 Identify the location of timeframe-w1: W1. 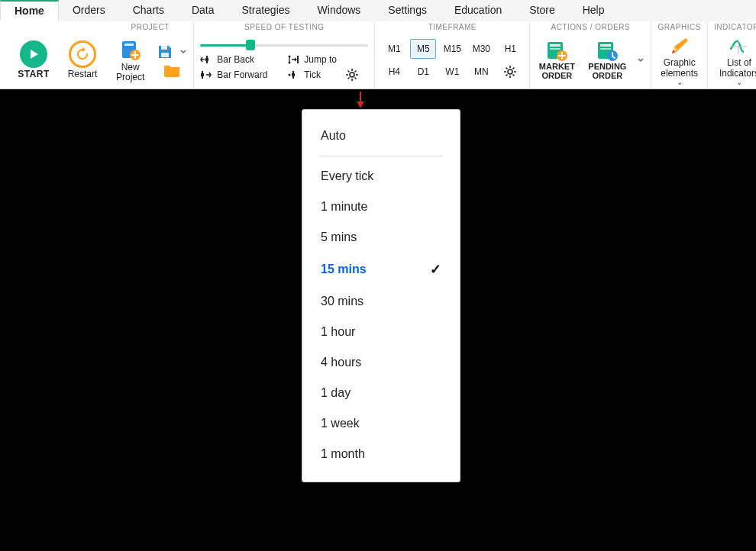
(452, 72).